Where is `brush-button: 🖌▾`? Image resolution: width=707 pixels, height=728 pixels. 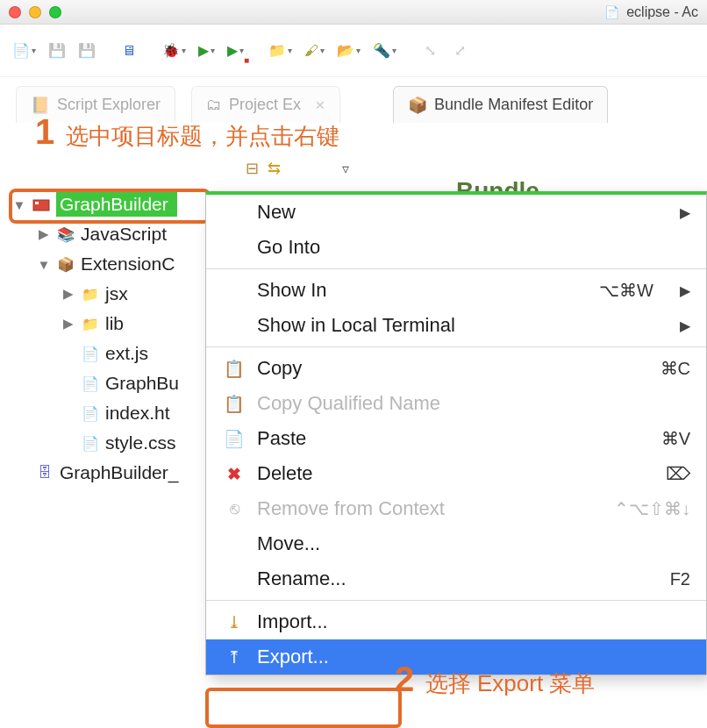
brush-button: 🖌▾ is located at coordinates (314, 51).